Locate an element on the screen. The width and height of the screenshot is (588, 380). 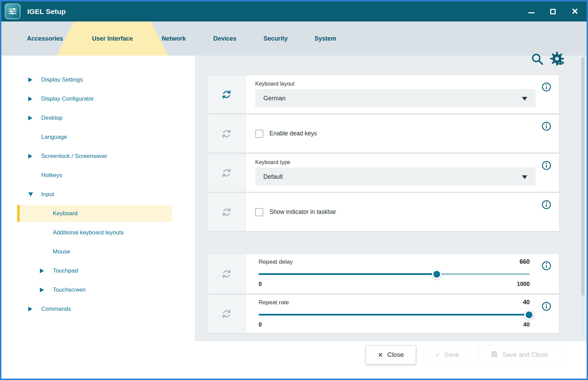
maximize-button is located at coordinates (553, 12).